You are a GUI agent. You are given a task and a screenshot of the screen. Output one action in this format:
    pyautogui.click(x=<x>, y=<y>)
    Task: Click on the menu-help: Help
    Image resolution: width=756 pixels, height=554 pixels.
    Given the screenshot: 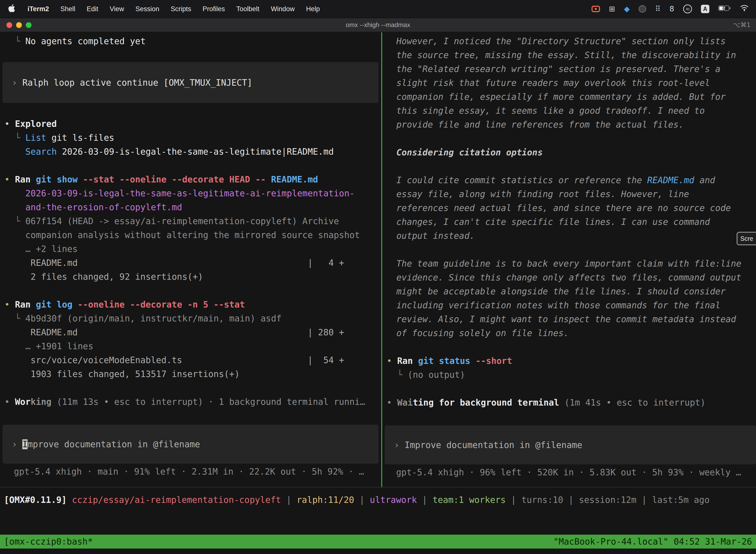 What is the action you would take?
    pyautogui.click(x=313, y=9)
    